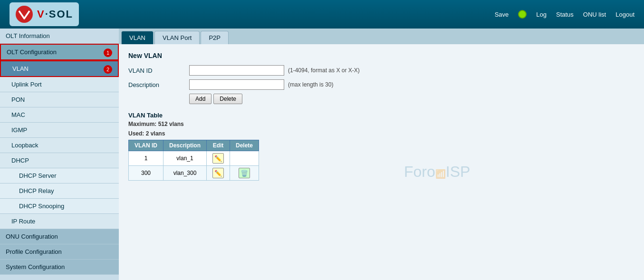  Describe the element at coordinates (177, 38) in the screenshot. I see `tab-vlan-port: VLAN Port` at that location.